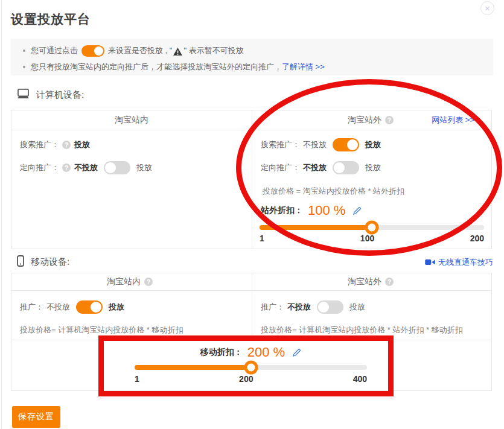 Image resolution: width=504 pixels, height=429 pixels. Describe the element at coordinates (82, 145) in the screenshot. I see `status-value: 投放` at that location.